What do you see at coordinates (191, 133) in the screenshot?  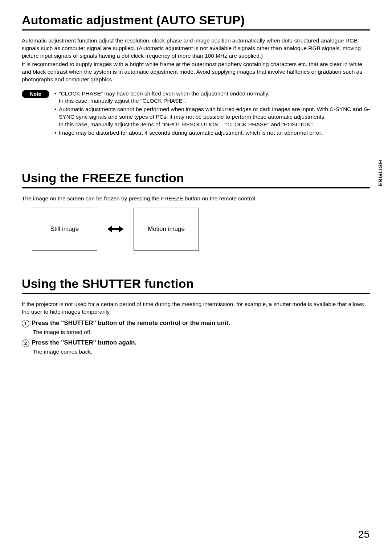 I see `note-item-3-main: Image may be disturbed for about 4 secon…` at bounding box center [191, 133].